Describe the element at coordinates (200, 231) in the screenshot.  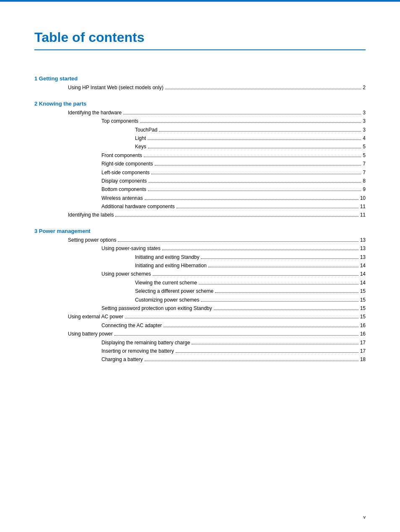
I see `chapter-heading: 3 Power management` at that location.